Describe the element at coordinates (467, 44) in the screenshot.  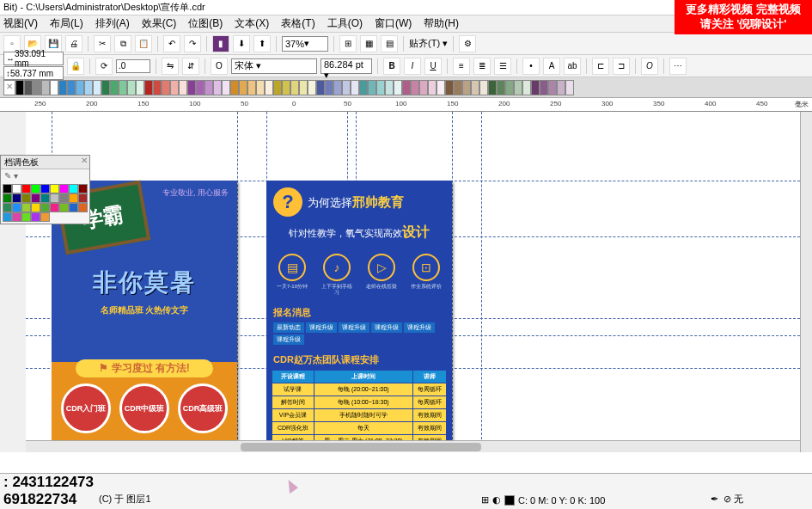
I see `options-icon: ⚙` at that location.